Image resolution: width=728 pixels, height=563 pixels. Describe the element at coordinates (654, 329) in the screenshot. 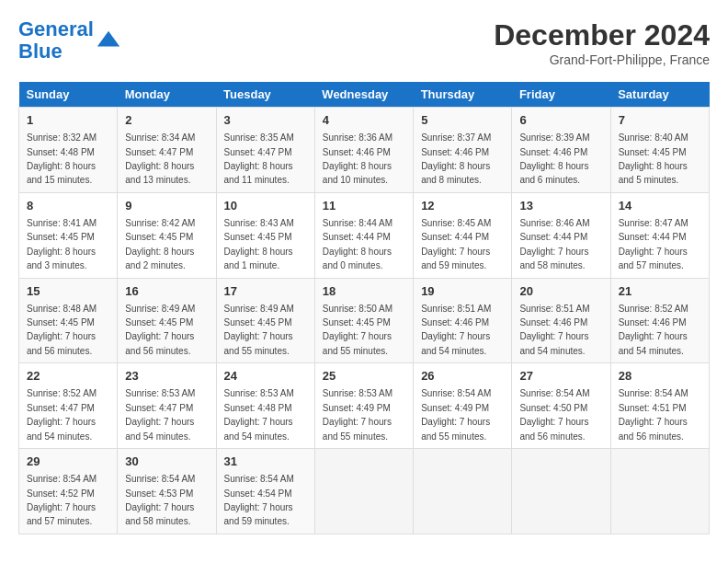

I see `day-info: Sunrise: 8:52 AM Sunset: 4:46 PM Dayligh…` at that location.